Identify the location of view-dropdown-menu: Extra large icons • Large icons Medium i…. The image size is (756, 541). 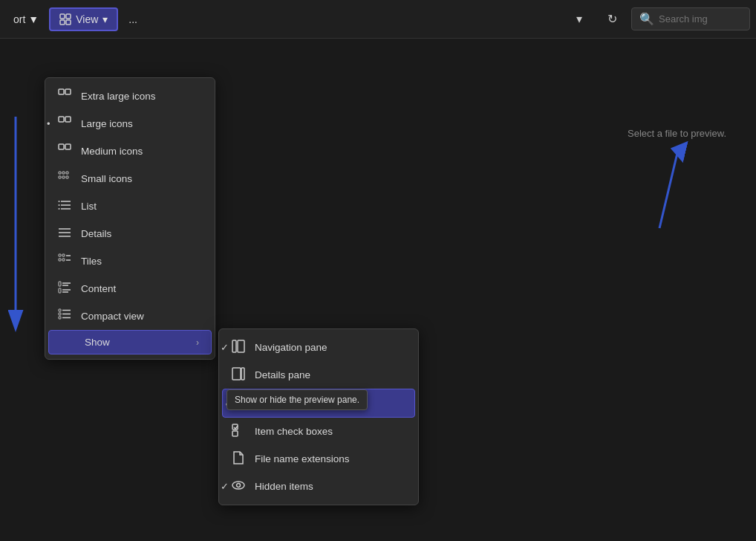
(130, 218).